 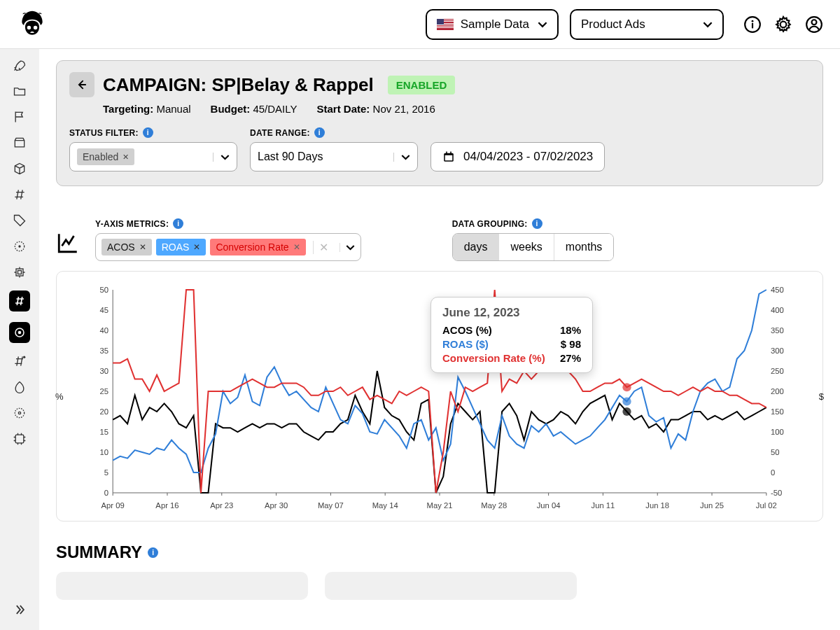 What do you see at coordinates (20, 220) in the screenshot?
I see `sidebar-tag-icon` at bounding box center [20, 220].